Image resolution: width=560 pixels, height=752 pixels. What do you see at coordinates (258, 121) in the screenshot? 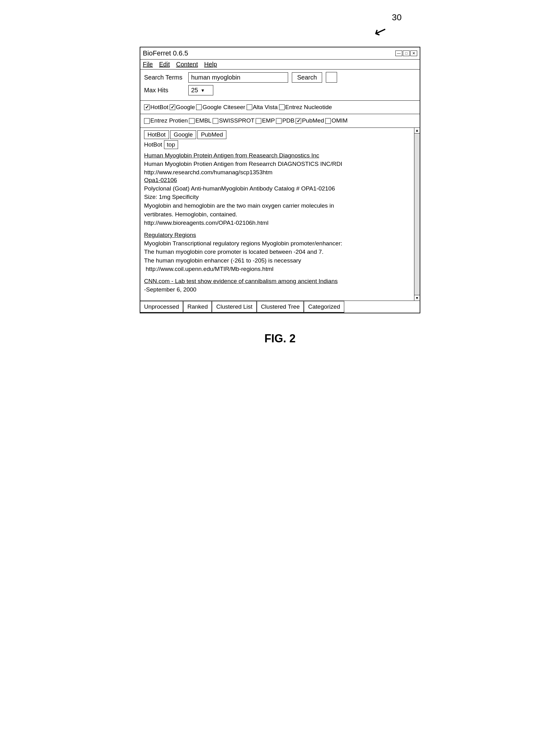
I see `emp-checkbox` at bounding box center [258, 121].